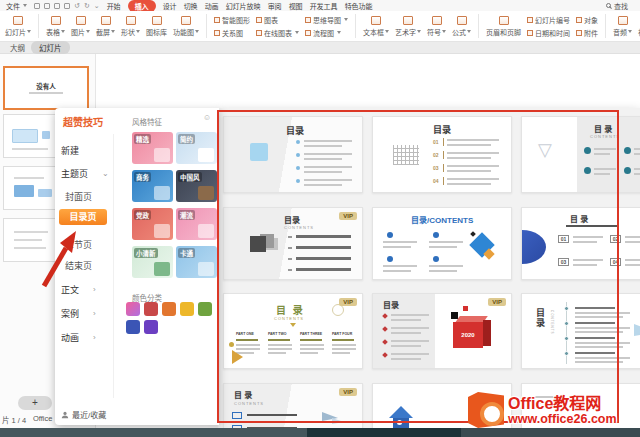 This screenshot has height=437, width=640. What do you see at coordinates (18, 48) in the screenshot?
I see `tab-outline: 大纲` at bounding box center [18, 48].